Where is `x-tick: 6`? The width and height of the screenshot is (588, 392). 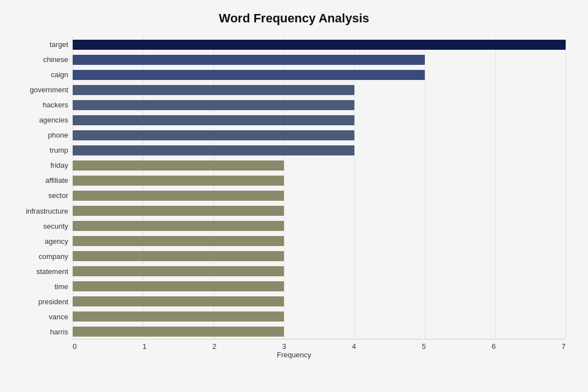 x-tick: 6 is located at coordinates (494, 347).